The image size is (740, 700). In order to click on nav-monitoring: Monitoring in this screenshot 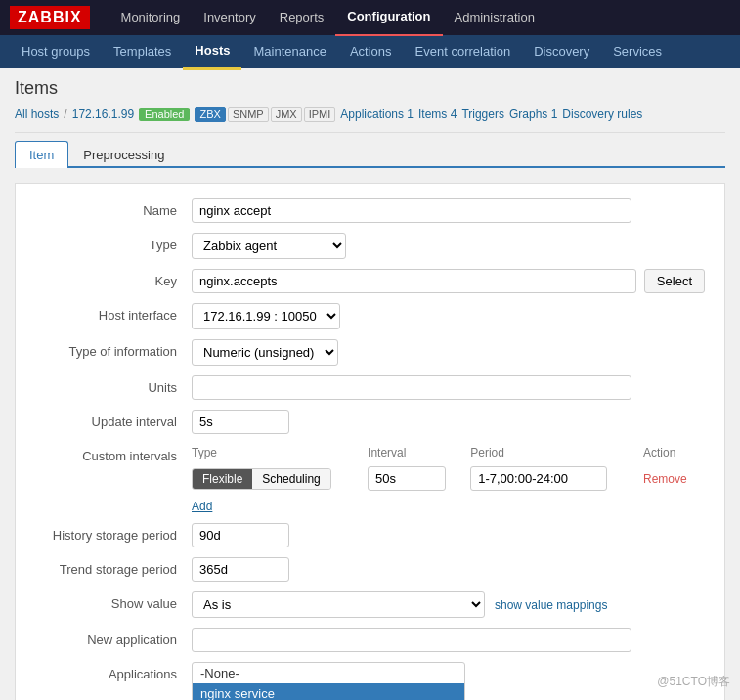, I will do `click(151, 18)`.